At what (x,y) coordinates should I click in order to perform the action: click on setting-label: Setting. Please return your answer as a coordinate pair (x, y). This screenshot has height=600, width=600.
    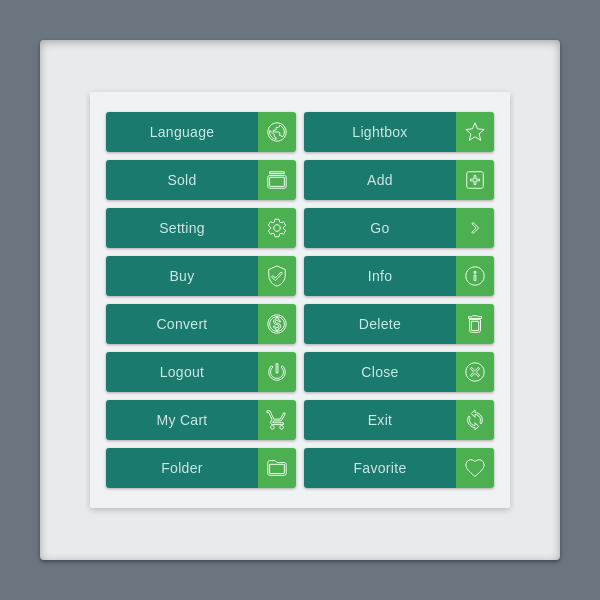
    Looking at the image, I should click on (182, 228).